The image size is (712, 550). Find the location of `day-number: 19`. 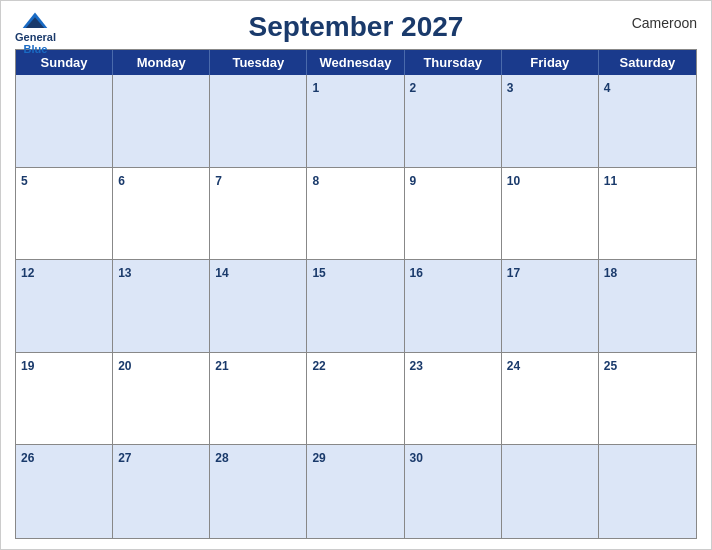

day-number: 19 is located at coordinates (28, 366).